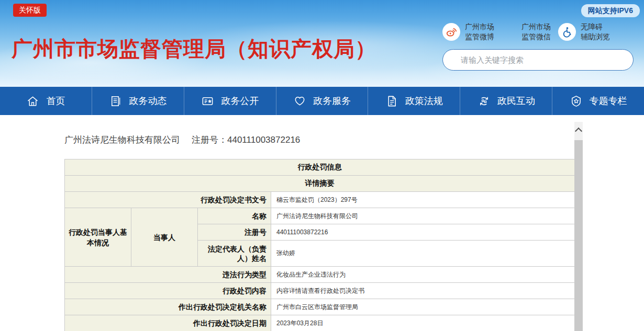 The image size is (644, 331). I want to click on table-row: 违法行为类型 化妆品生产企业违法行为, so click(320, 275).